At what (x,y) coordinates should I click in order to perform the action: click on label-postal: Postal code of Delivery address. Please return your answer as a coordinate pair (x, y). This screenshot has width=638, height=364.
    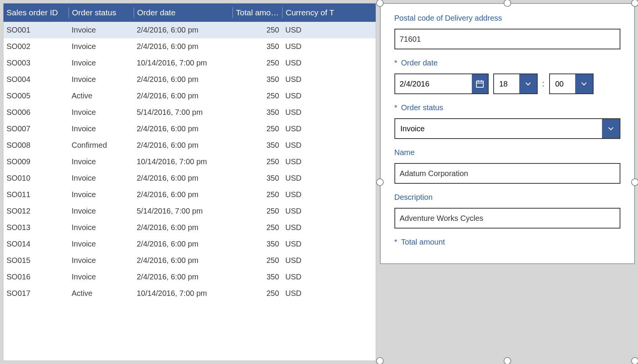
    Looking at the image, I should click on (508, 18).